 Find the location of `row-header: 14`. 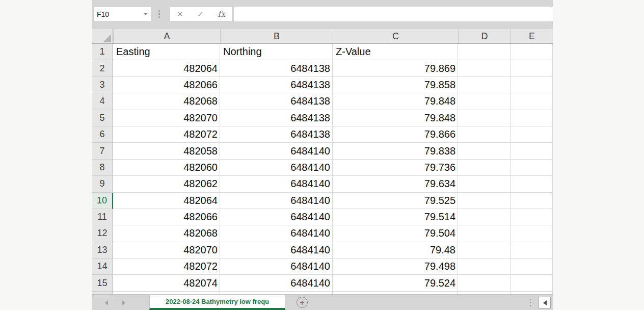

row-header: 14 is located at coordinates (102, 267).